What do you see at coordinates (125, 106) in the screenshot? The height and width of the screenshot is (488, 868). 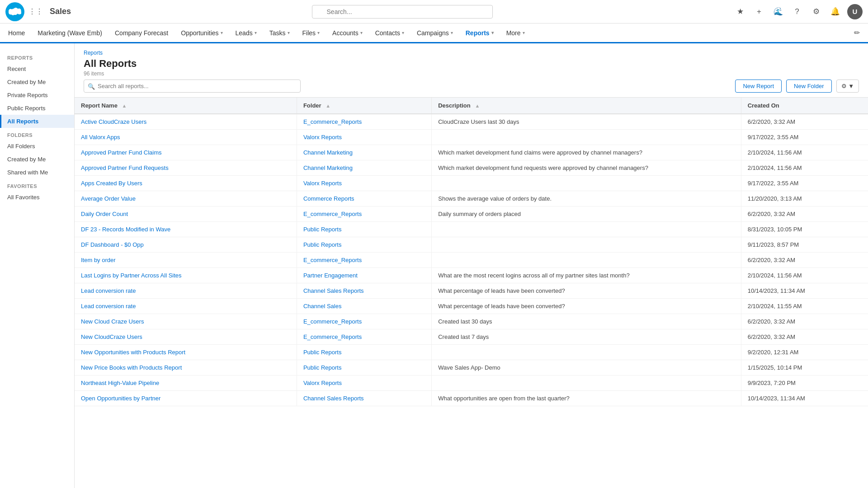 I see `sort-icon-name: ▲` at bounding box center [125, 106].